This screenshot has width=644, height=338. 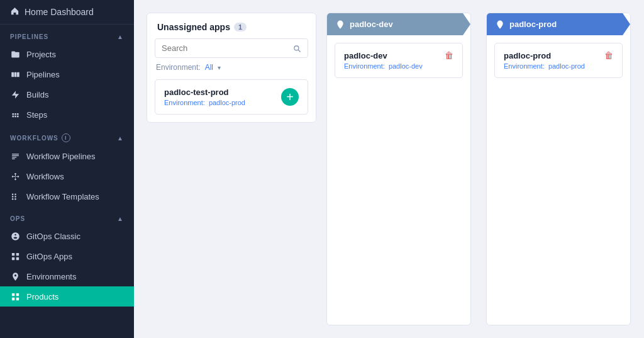 I want to click on delete-button-dev-0: 🗑, so click(x=449, y=55).